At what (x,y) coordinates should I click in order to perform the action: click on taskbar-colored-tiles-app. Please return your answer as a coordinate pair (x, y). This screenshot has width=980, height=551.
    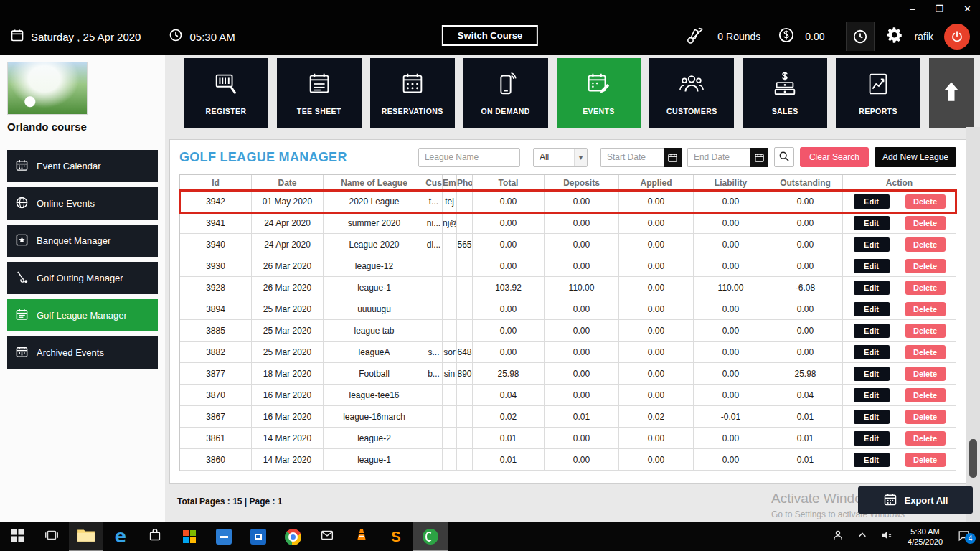
    Looking at the image, I should click on (189, 537).